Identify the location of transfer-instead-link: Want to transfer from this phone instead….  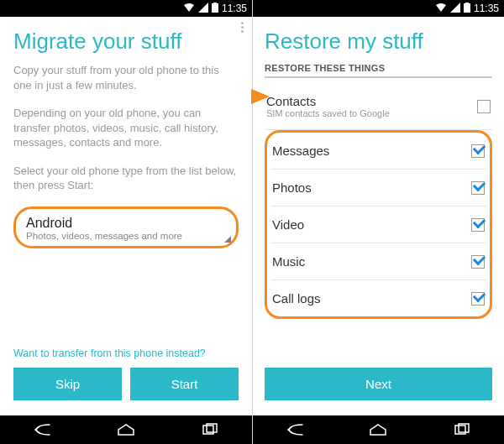
(126, 353).